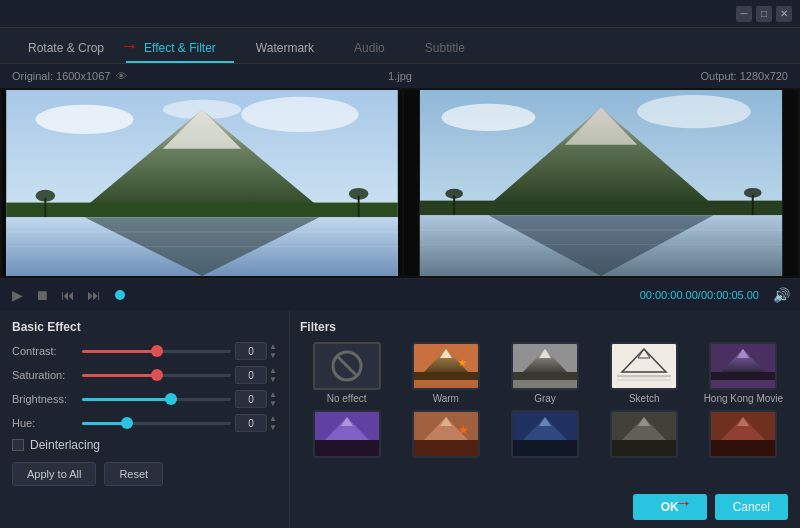  I want to click on filter-label-sketch: Sketch, so click(644, 398).